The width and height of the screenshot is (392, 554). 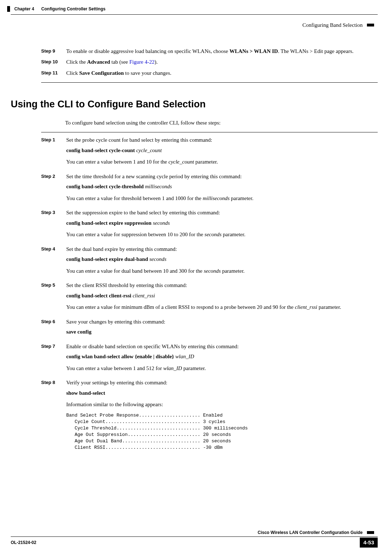 What do you see at coordinates (54, 213) in the screenshot?
I see `step-label: Step 3` at bounding box center [54, 213].